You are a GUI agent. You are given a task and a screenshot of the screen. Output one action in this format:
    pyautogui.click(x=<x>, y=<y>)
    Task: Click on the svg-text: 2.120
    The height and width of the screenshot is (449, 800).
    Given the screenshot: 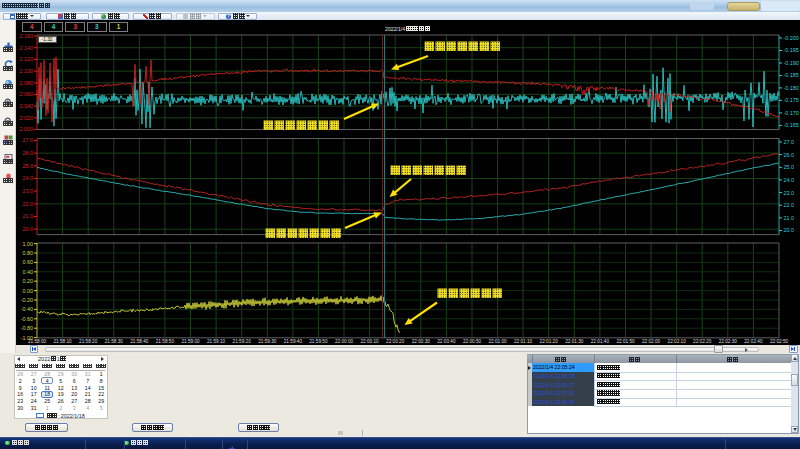 What is the action you would take?
    pyautogui.click(x=27, y=59)
    